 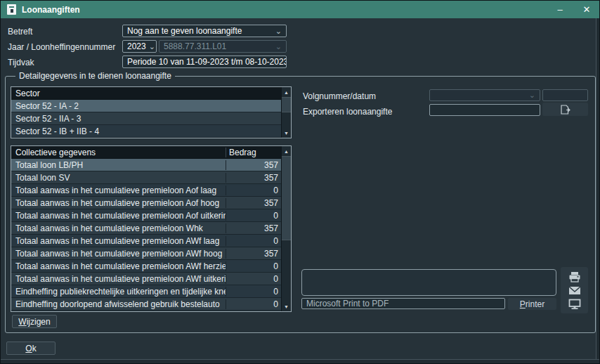 I want to click on list-item-label: Sector 52 - IA - 2, so click(x=146, y=106).